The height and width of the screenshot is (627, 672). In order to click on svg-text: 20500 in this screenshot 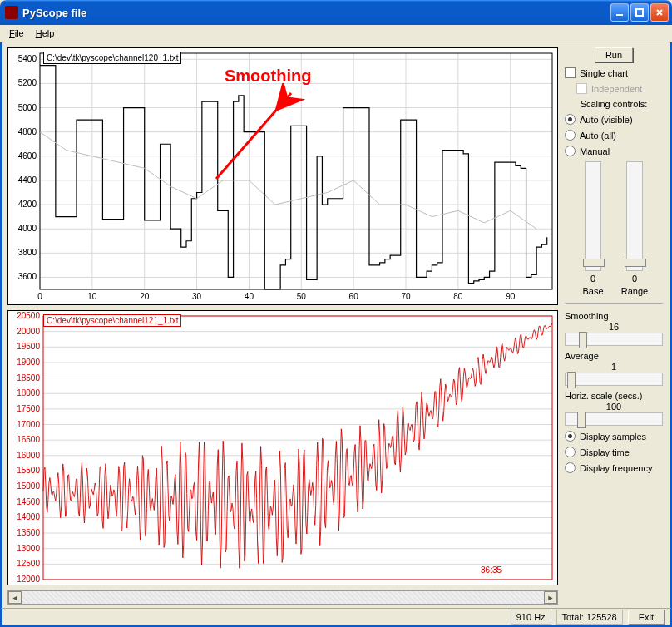, I will do `click(28, 316)`.